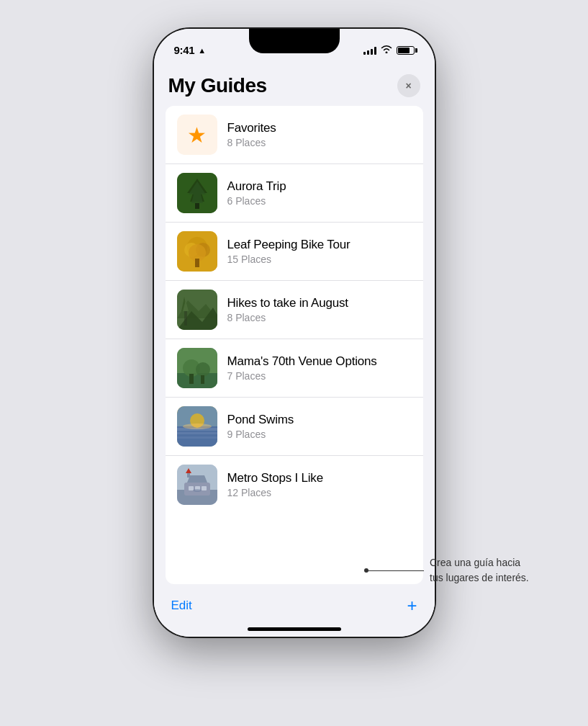  What do you see at coordinates (197, 310) in the screenshot?
I see `guide-thumbnail-hikes` at bounding box center [197, 310].